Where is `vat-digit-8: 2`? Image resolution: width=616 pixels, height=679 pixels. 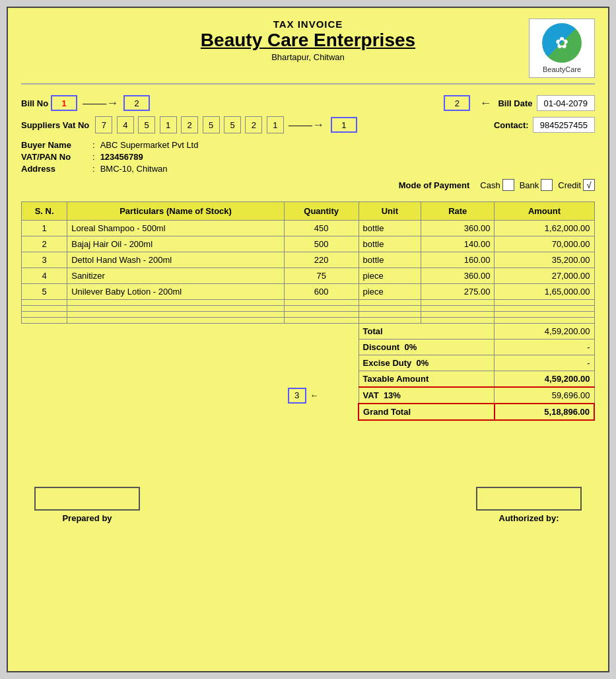
vat-digit-8: 2 is located at coordinates (254, 125).